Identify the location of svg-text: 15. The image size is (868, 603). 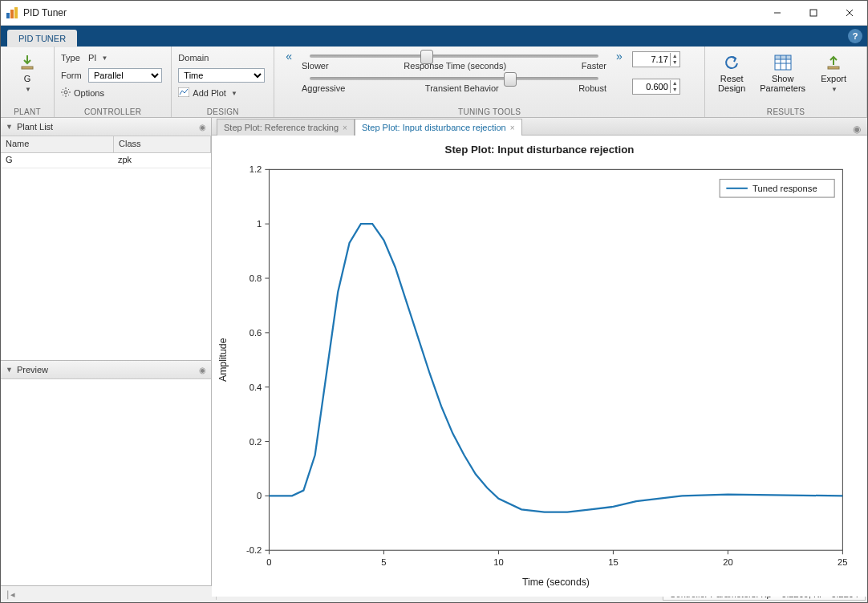
(613, 562).